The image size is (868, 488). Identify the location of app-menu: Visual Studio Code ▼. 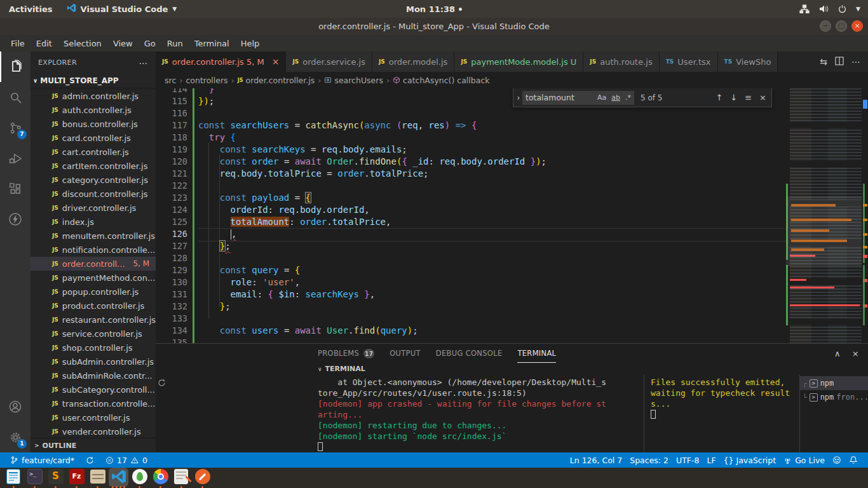
(122, 9).